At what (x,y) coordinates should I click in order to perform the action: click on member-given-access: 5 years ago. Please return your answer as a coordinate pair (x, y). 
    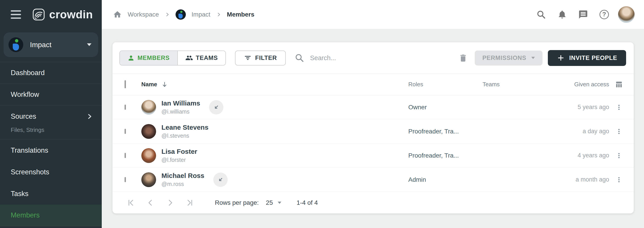
    Looking at the image, I should click on (584, 107).